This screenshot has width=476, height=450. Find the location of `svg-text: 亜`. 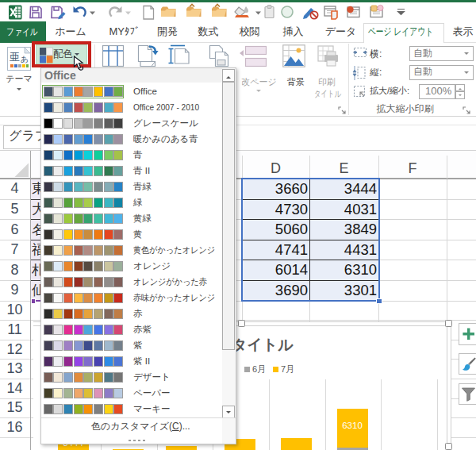

svg-text: 亜 is located at coordinates (14, 57).